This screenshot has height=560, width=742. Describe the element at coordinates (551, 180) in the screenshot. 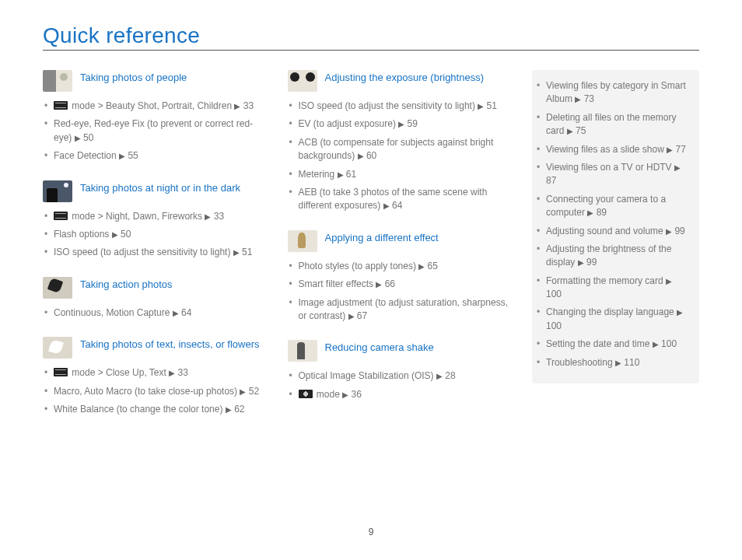

I see `page-ref: 87` at that location.